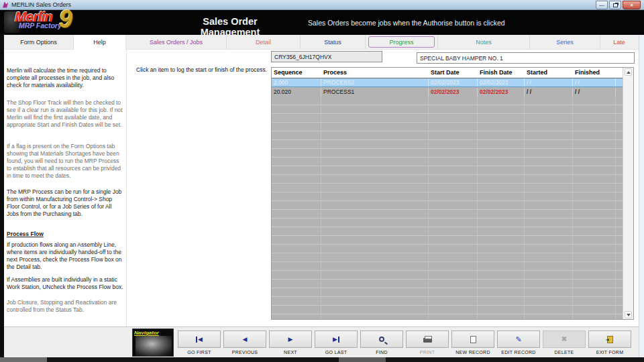 Image resolution: width=644 pixels, height=362 pixels. Describe the element at coordinates (447, 73) in the screenshot. I see `table-header-row: Sequence Process Start Date Finish Date …` at that location.